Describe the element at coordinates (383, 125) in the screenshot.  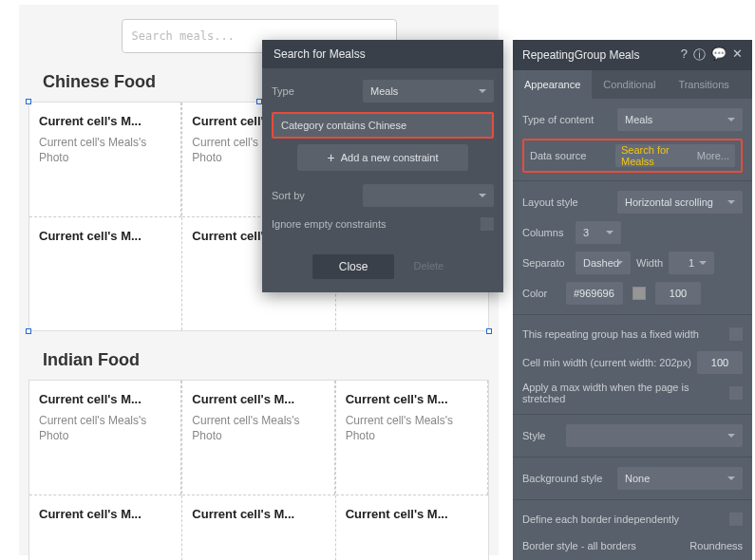
I see `constraint-row: Category contains Chinese` at that location.